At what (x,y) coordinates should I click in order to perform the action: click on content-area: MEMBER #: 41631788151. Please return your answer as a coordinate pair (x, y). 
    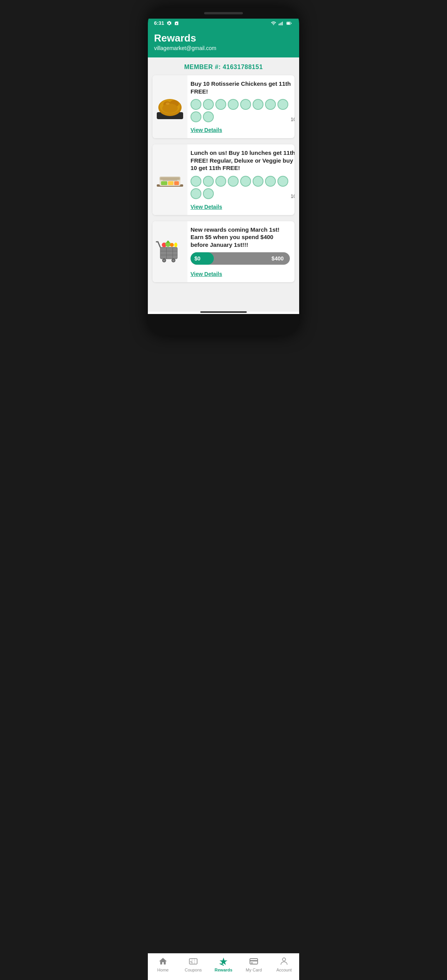
    Looking at the image, I should click on (224, 185).